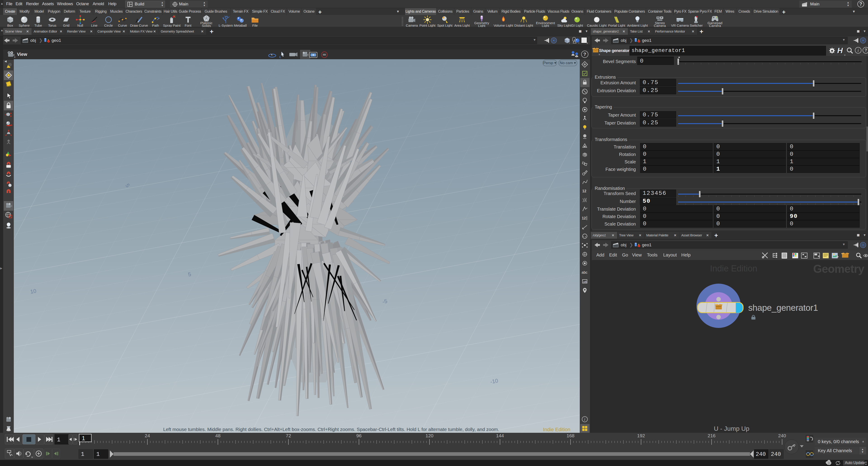  What do you see at coordinates (218, 436) in the screenshot?
I see `svg-text: 48` at bounding box center [218, 436].